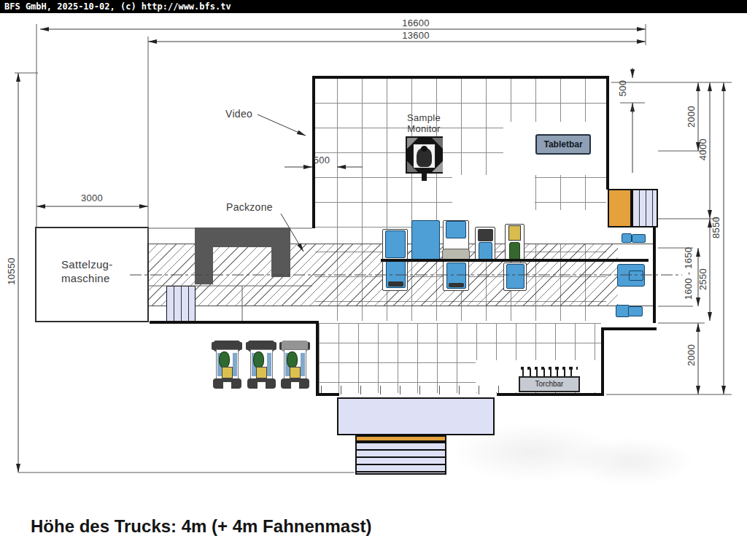  Describe the element at coordinates (703, 279) in the screenshot. I see `dim-label-2550: 2550` at that location.